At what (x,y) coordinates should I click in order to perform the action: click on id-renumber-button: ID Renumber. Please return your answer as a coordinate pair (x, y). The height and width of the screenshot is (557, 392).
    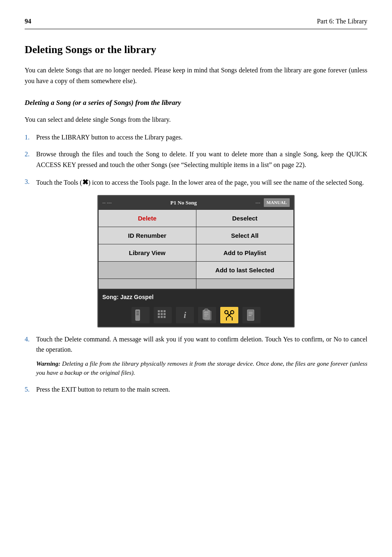
    Looking at the image, I should click on (147, 235).